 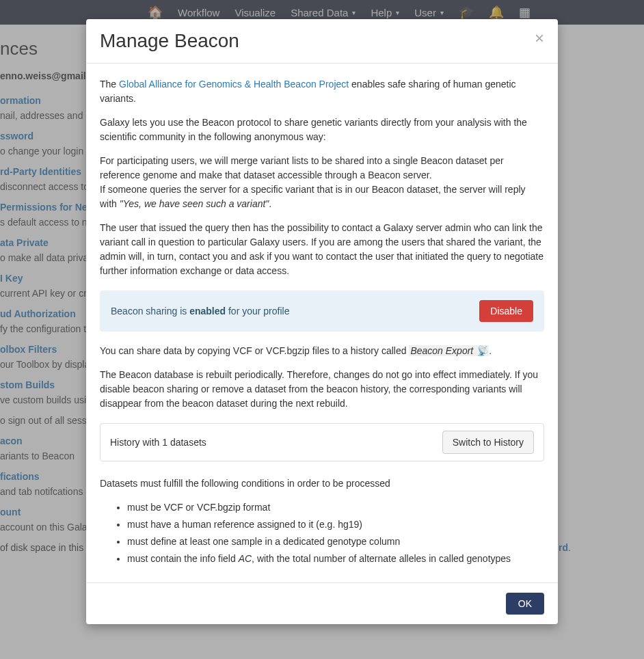 I want to click on list-item: must contain the info field AC, with the…, so click(x=336, y=559).